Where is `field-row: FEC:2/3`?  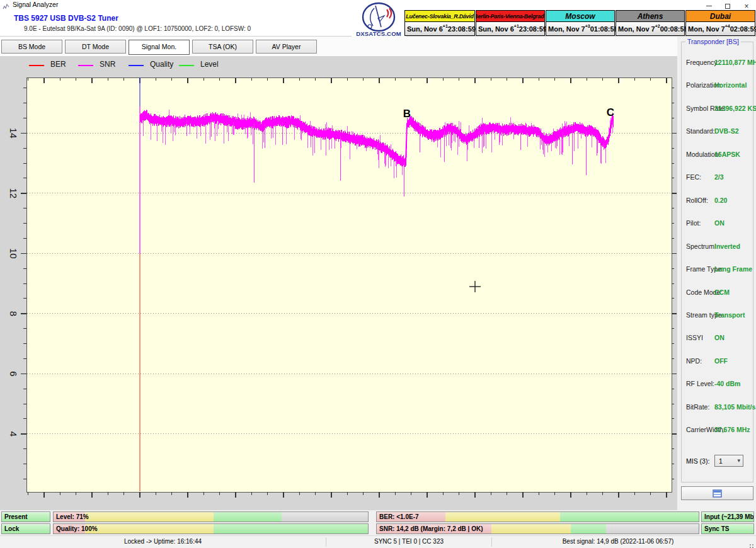 field-row: FEC:2/3 is located at coordinates (717, 178).